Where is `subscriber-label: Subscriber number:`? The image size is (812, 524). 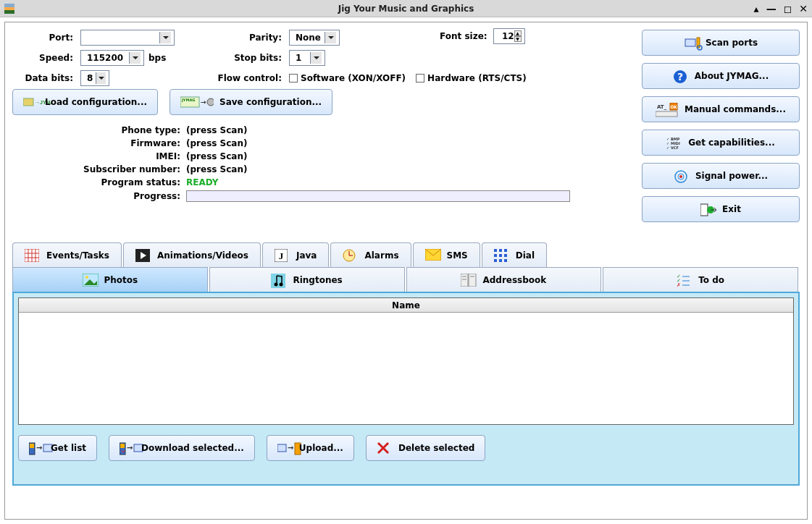 subscriber-label: Subscriber number: is located at coordinates (99, 169).